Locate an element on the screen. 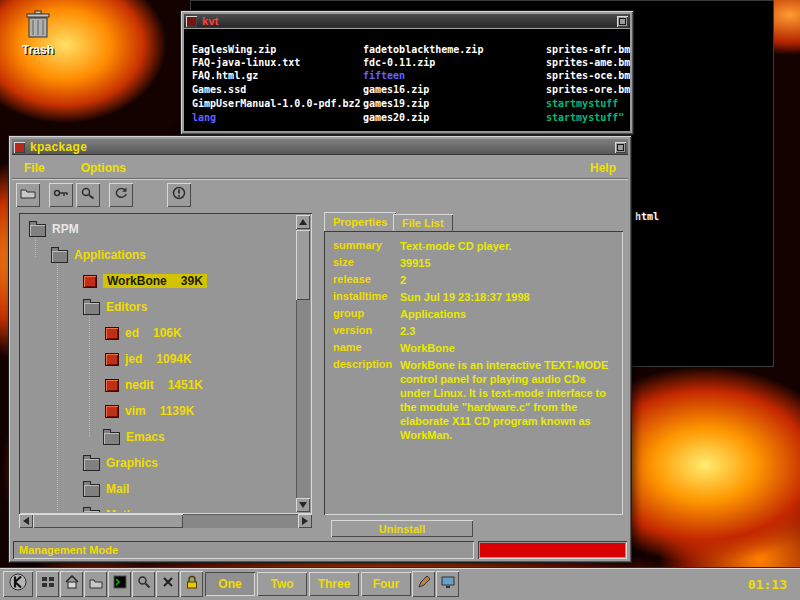  window-list-button is located at coordinates (48, 584).